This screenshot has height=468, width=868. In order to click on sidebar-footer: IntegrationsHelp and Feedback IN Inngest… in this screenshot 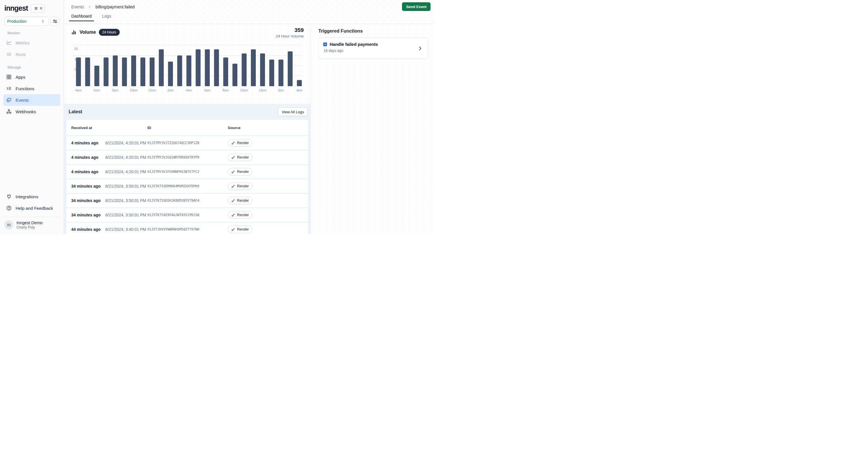, I will do `click(32, 211)`.